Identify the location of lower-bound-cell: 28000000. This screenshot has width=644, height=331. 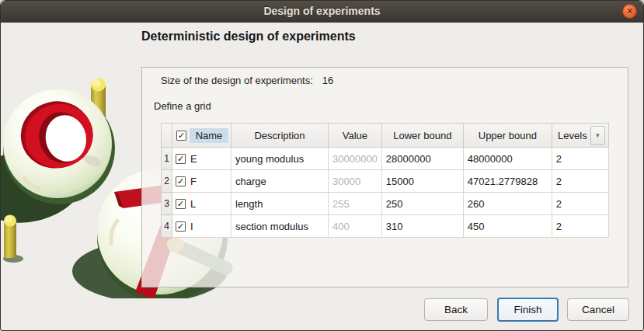
(423, 159).